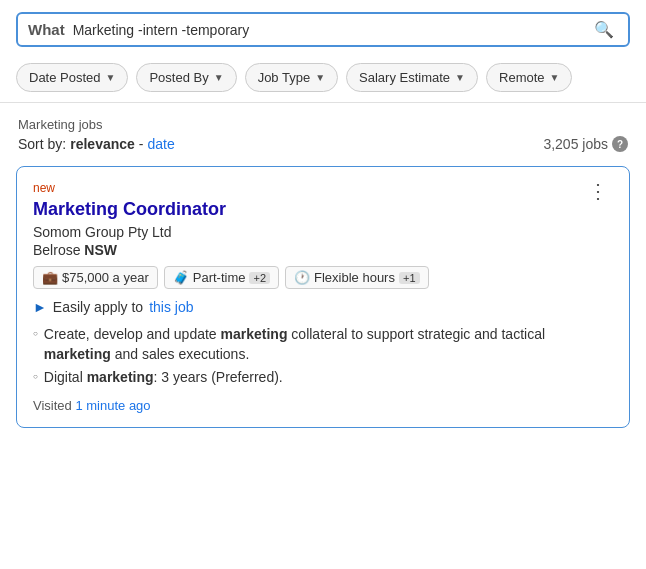 The height and width of the screenshot is (569, 646). What do you see at coordinates (186, 78) in the screenshot?
I see `filter-posted-by: Posted By ▼` at bounding box center [186, 78].